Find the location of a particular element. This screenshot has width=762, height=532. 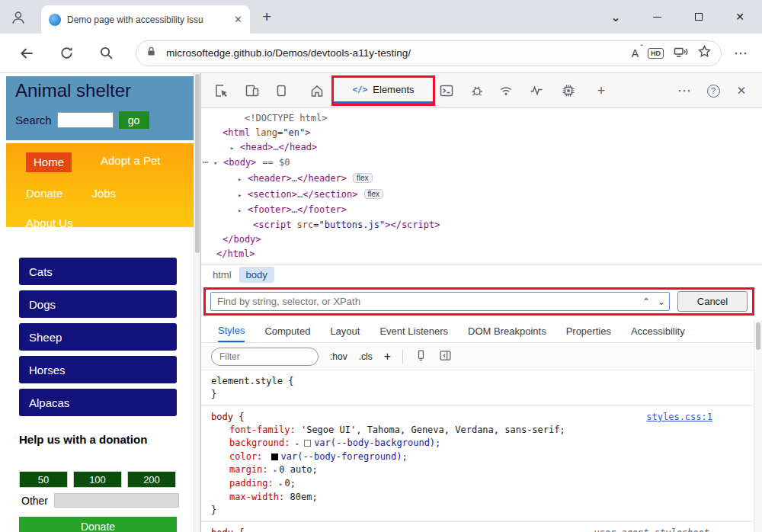

breadcrumb-html: html is located at coordinates (223, 274).